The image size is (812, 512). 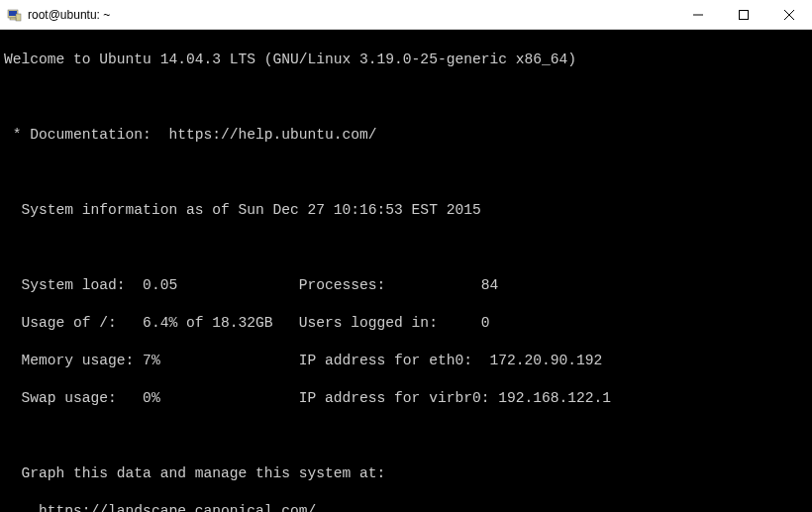 What do you see at coordinates (303, 360) in the screenshot?
I see `stat-line-3: Memory usage: 7% IP address for eth0: 17…` at bounding box center [303, 360].